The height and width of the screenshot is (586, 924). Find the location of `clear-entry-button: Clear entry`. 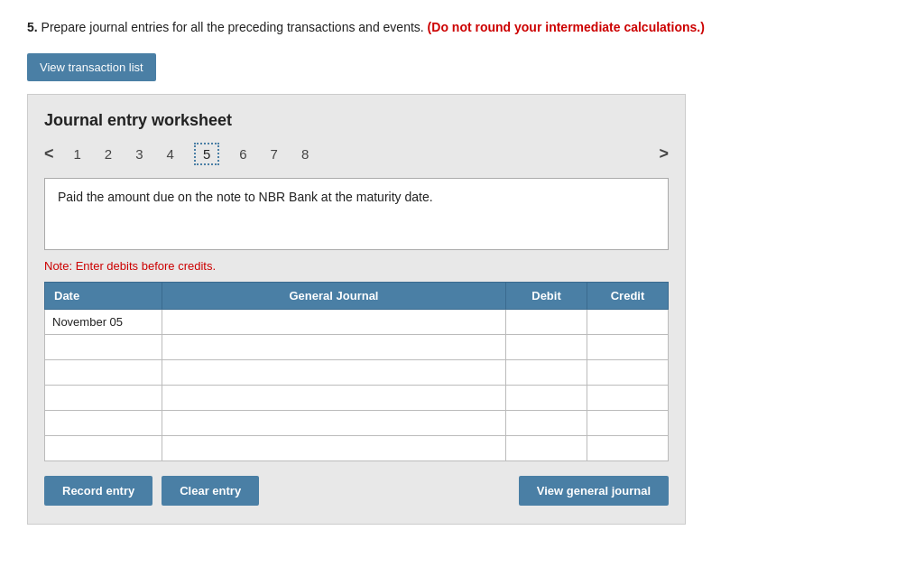

clear-entry-button: Clear entry is located at coordinates (210, 491).